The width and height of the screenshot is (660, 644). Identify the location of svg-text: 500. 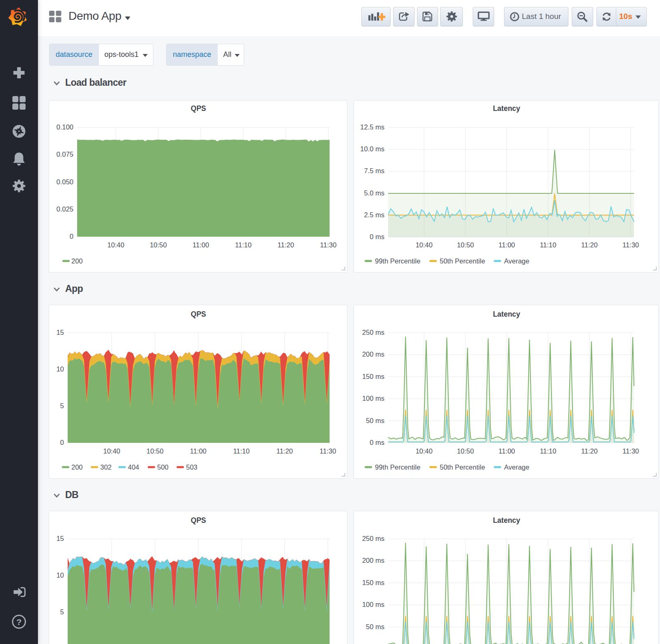
(163, 467).